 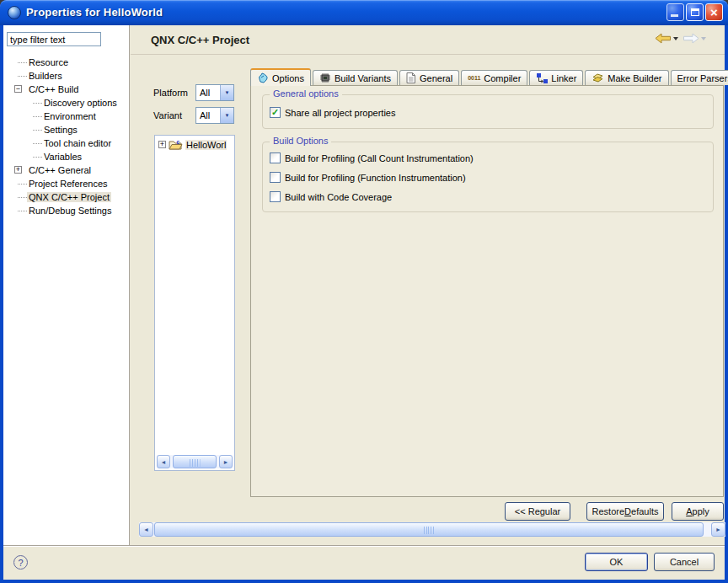 I want to click on titlebar: Properties for HelloWorld ×, so click(x=364, y=13).